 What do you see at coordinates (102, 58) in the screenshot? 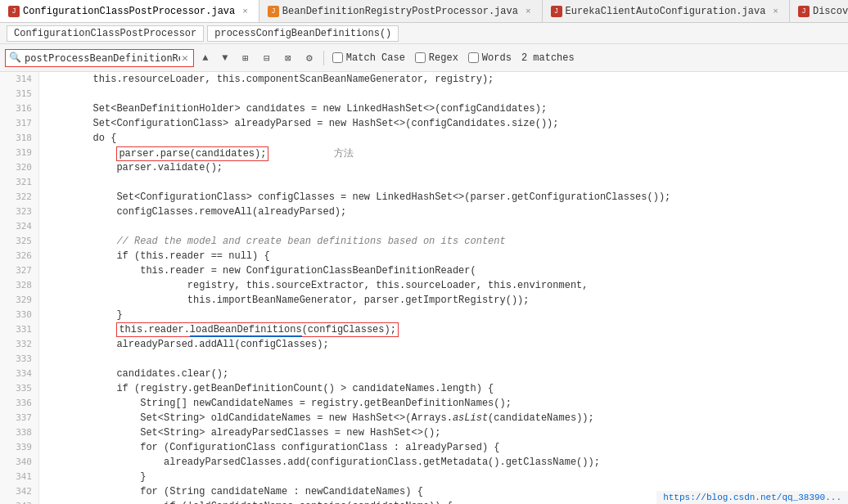
I see `search-input` at bounding box center [102, 58].